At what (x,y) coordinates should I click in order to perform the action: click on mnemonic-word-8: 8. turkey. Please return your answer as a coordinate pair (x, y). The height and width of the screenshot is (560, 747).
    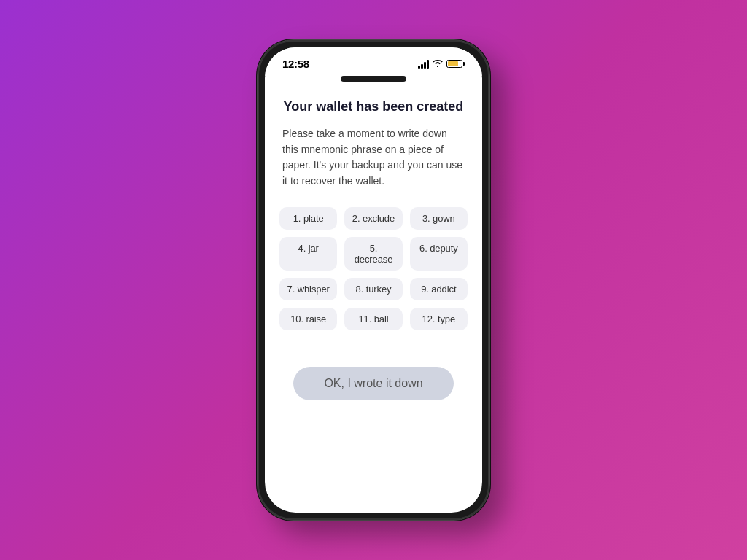
    Looking at the image, I should click on (374, 289).